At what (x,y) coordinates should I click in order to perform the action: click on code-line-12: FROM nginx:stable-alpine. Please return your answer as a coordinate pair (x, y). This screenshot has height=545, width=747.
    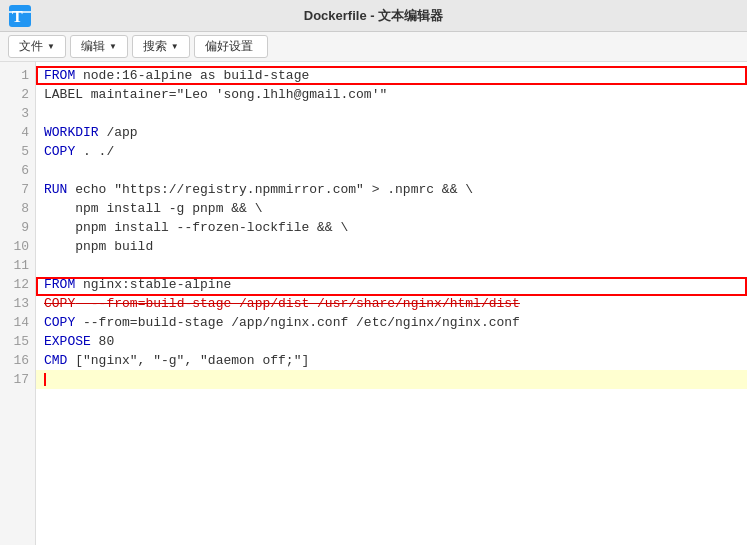
    Looking at the image, I should click on (392, 284).